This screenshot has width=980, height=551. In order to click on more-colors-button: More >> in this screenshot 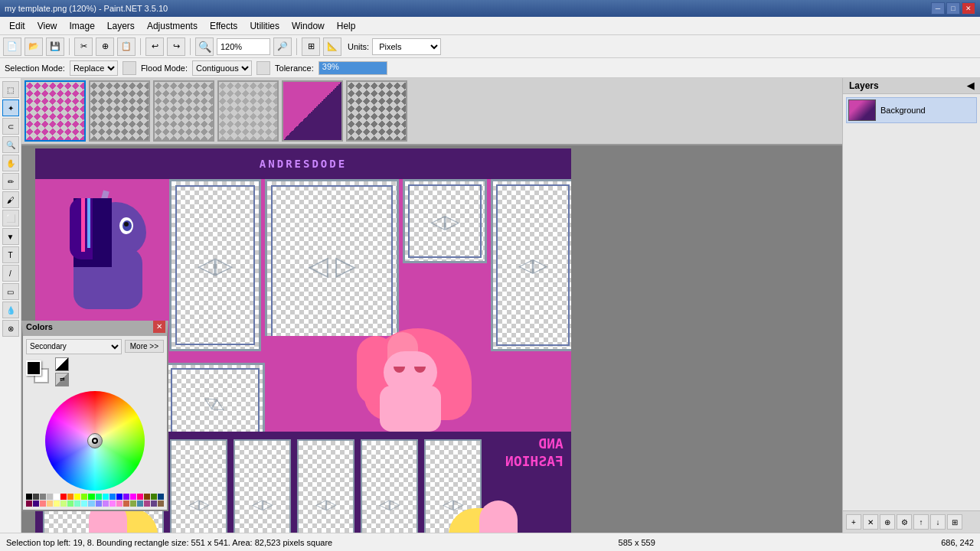, I will do `click(144, 346)`.